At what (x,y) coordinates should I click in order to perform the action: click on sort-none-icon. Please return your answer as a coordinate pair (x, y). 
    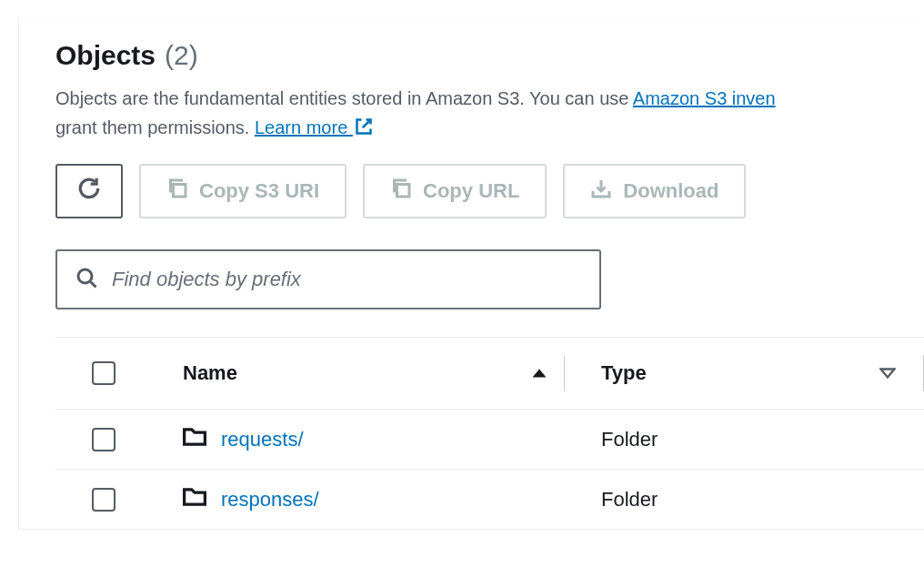
    Looking at the image, I should click on (888, 373).